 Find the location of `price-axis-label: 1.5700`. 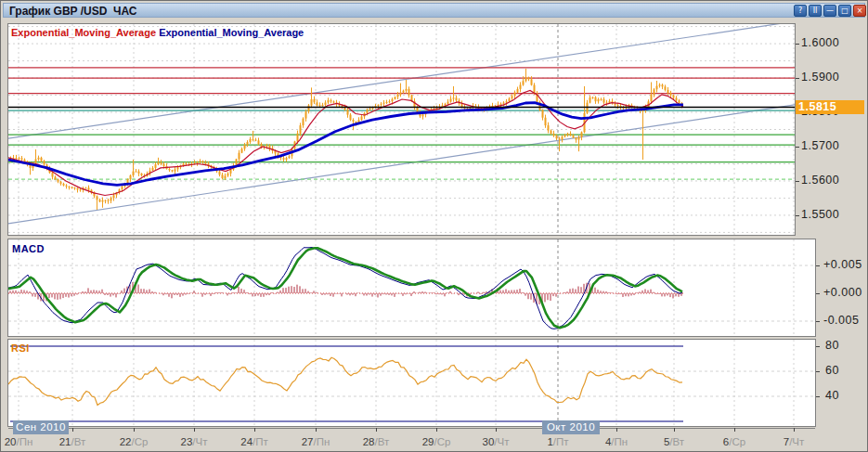

price-axis-label: 1.5700 is located at coordinates (821, 146).